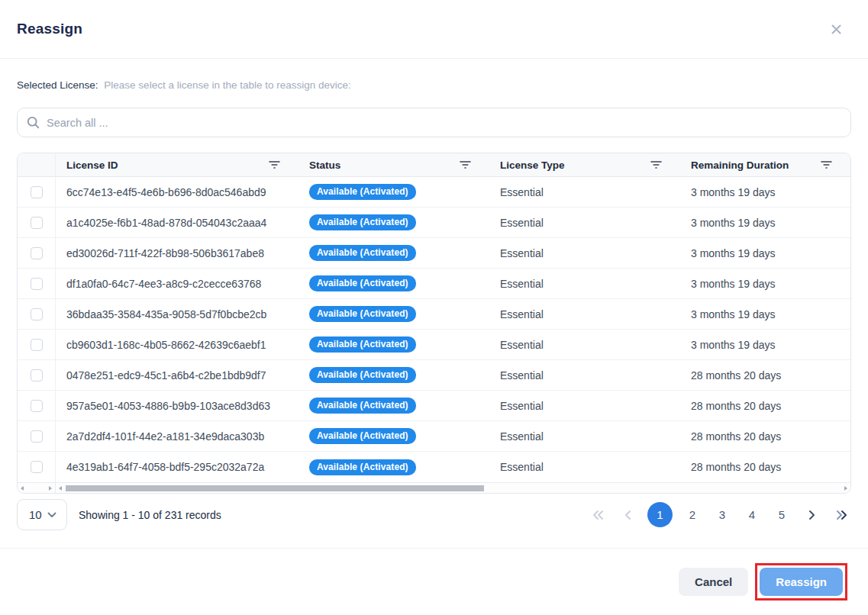 The image size is (868, 615). I want to click on page-size-select: 10, so click(42, 514).